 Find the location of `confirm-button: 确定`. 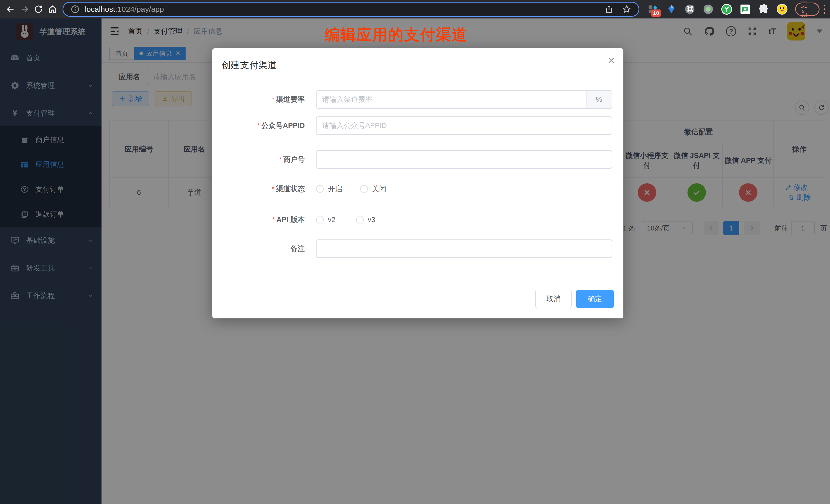

confirm-button: 确定 is located at coordinates (595, 299).